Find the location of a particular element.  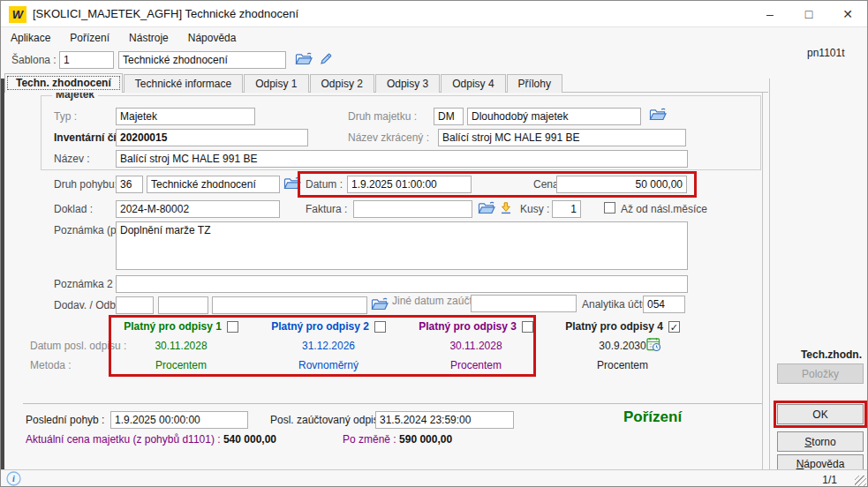

download-arrow-icon is located at coordinates (506, 208).